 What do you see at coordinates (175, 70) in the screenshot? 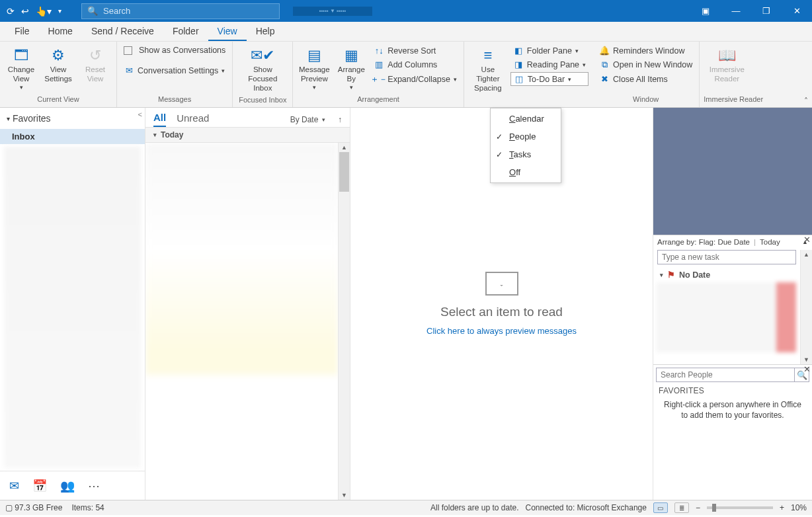
I see `conversation-settings-button: ✉Conversation Settings ▾` at bounding box center [175, 70].